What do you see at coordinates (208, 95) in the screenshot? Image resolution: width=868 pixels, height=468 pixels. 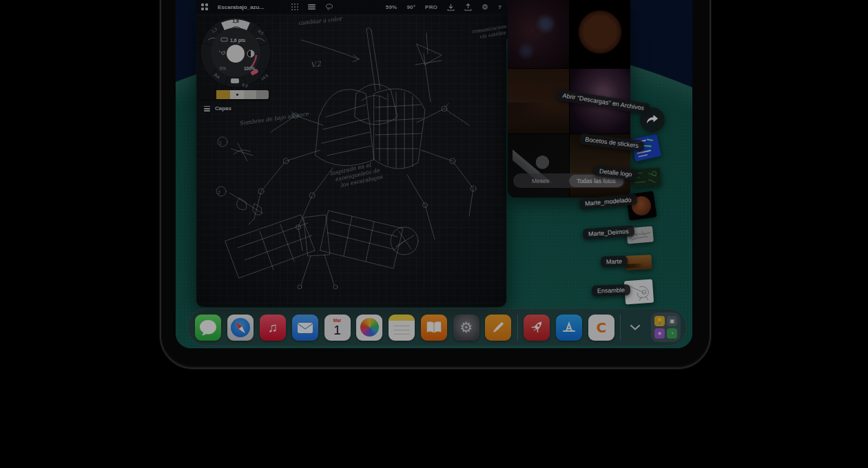 I see `swatch-black` at bounding box center [208, 95].